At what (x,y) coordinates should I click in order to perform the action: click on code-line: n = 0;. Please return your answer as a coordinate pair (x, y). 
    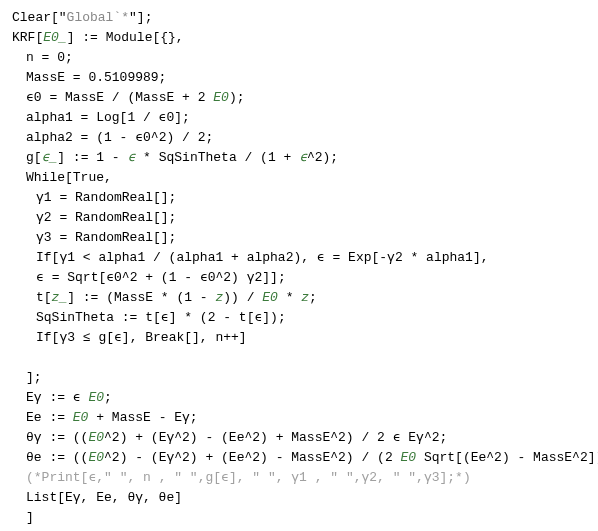
    Looking at the image, I should click on (305, 58).